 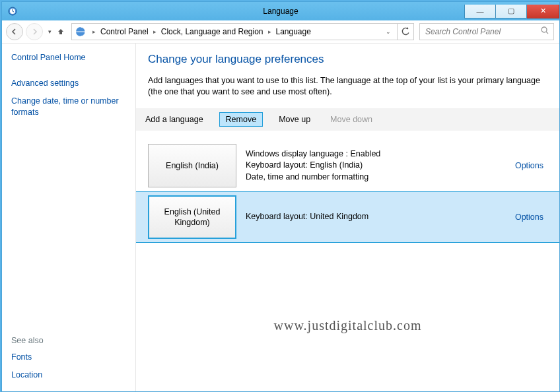 I want to click on sidebar-link-change-date-formats: Change date, time or number formats, so click(x=73, y=107).